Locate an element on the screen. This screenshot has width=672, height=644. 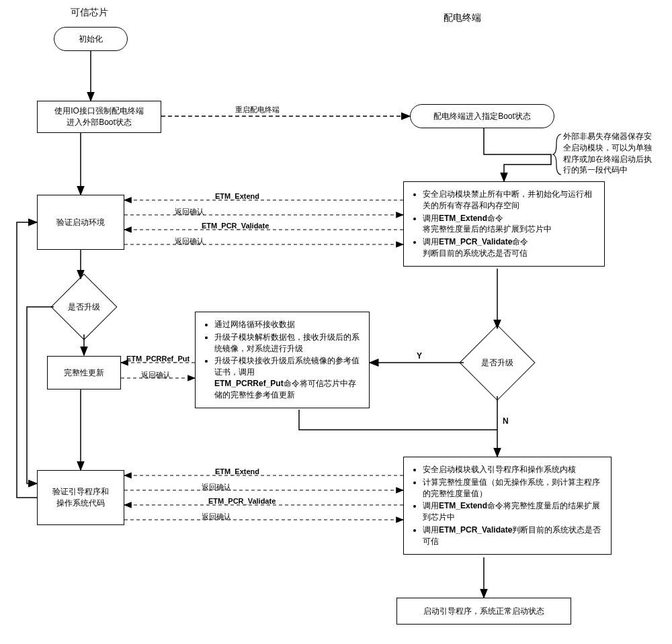
bullet: 安全启动模块禁止所有中断，并初始化与运行相关的所有寄存器和内存空间 is located at coordinates (510, 200).